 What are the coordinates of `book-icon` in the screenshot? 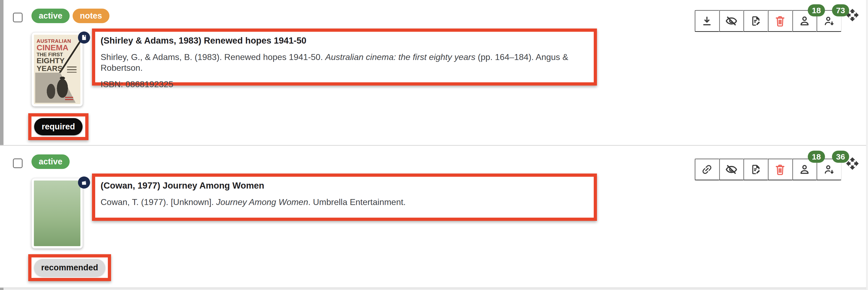 It's located at (84, 38).